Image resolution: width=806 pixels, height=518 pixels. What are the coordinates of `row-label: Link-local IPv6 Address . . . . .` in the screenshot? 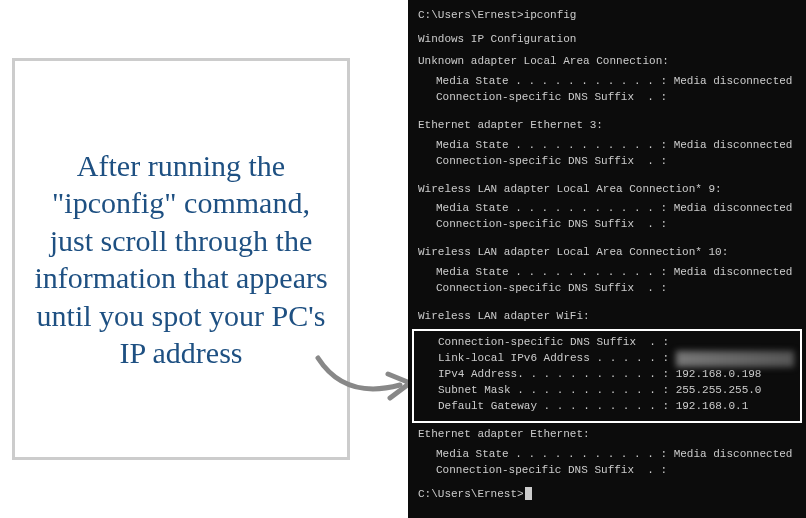 It's located at (547, 359).